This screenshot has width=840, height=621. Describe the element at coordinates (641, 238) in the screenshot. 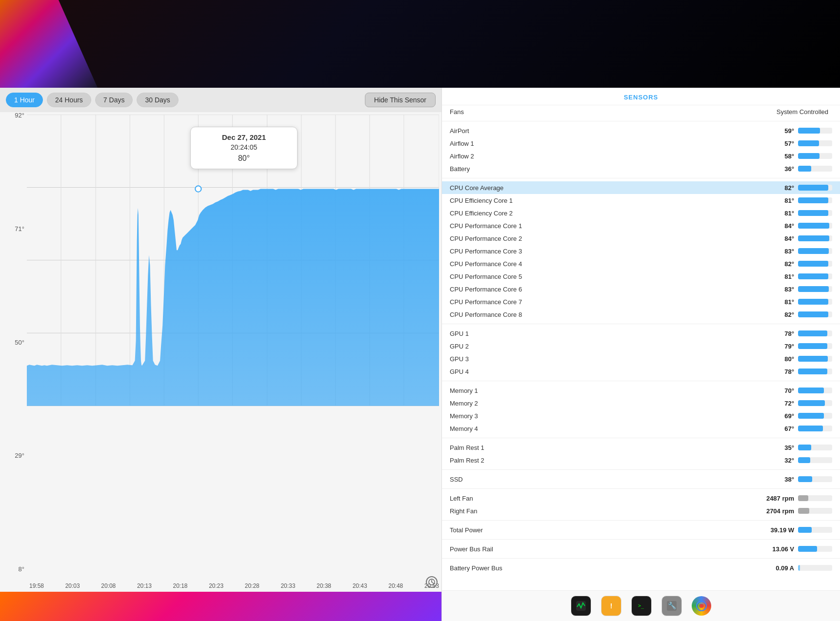

I see `sensor-row-cpu-perf2: CPU Performance Core 2 84°` at that location.